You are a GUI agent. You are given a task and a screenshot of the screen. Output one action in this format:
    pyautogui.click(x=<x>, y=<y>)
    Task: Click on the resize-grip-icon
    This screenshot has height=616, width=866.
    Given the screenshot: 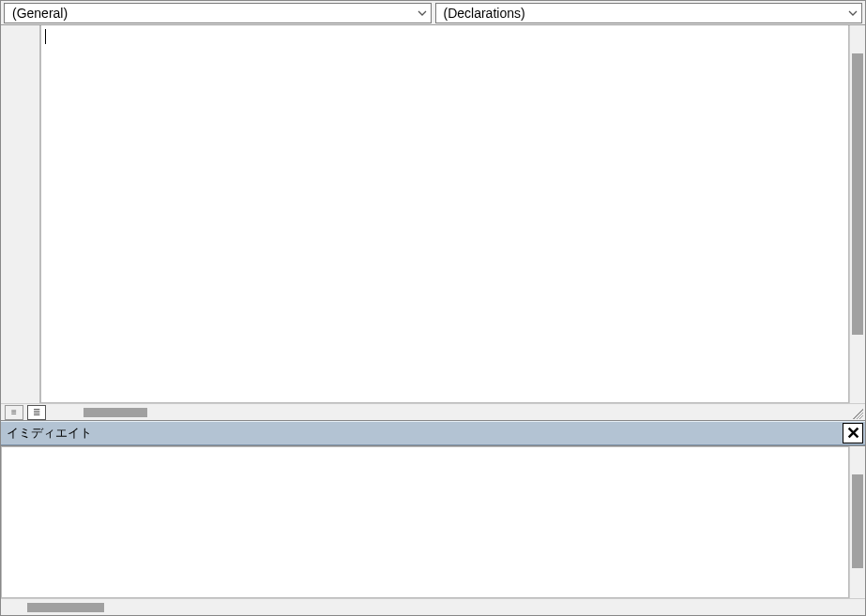 What is the action you would take?
    pyautogui.click(x=857, y=413)
    